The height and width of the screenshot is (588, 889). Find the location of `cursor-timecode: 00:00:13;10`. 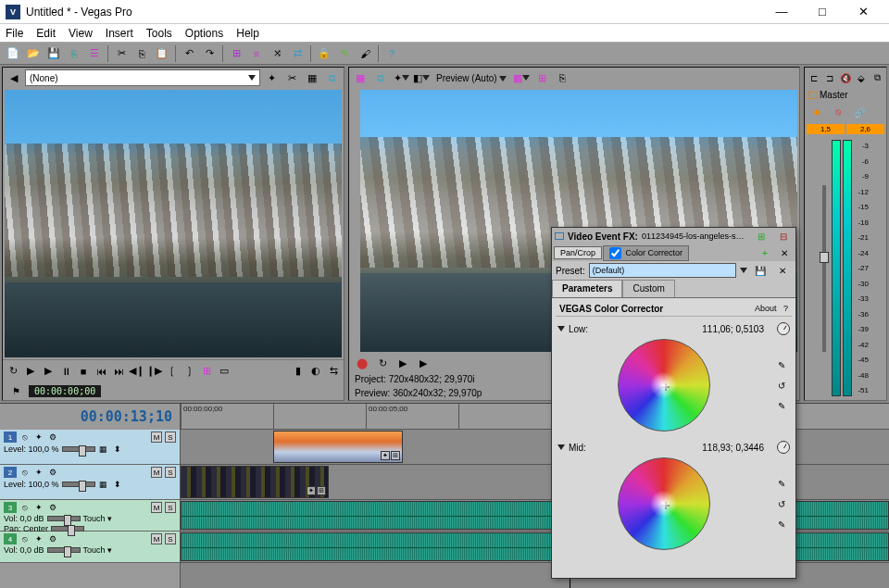

cursor-timecode: 00:00:13;10 is located at coordinates (126, 417).